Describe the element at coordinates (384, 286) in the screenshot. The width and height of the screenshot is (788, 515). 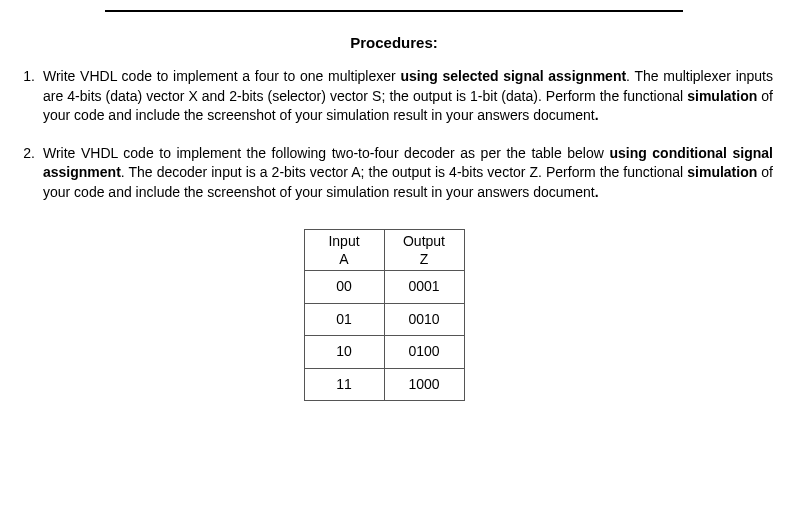
I see `table-row: 00 0001` at that location.